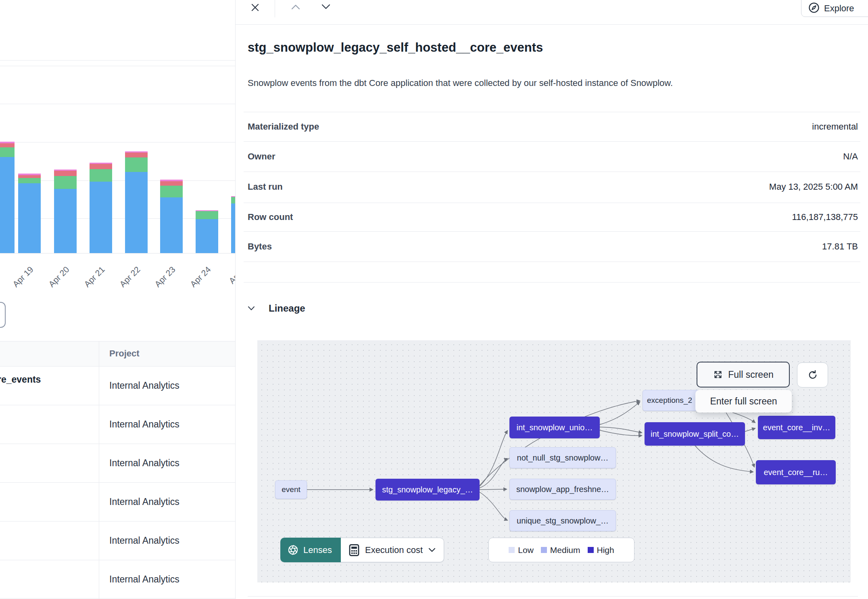 The height and width of the screenshot is (599, 868). Describe the element at coordinates (814, 8) in the screenshot. I see `compass-icon` at that location.